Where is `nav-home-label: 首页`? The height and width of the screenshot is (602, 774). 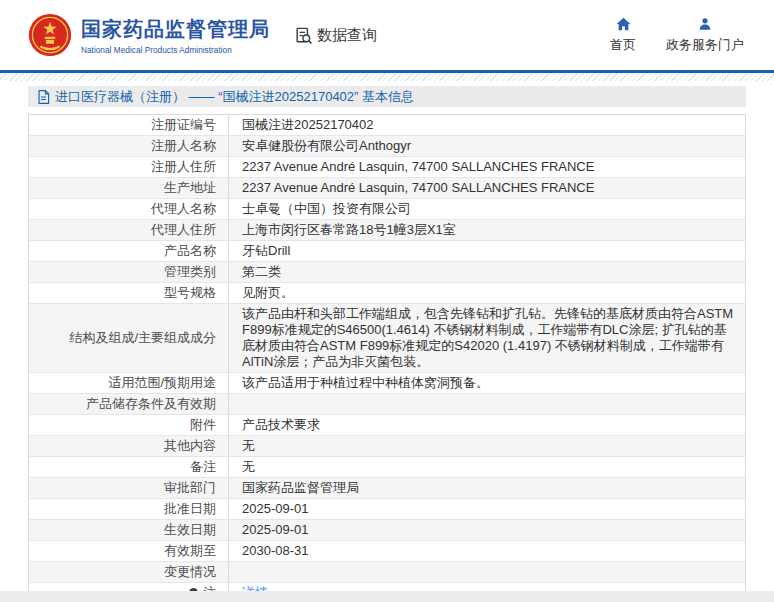
nav-home-label: 首页 is located at coordinates (623, 45).